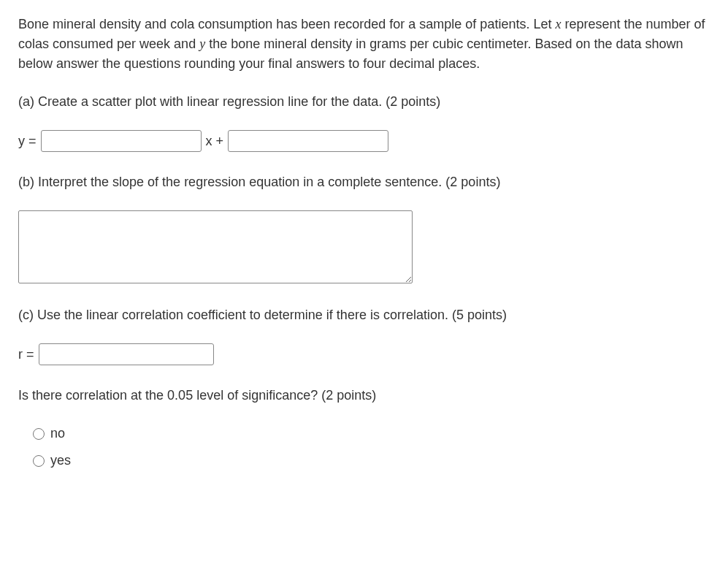  Describe the element at coordinates (371, 434) in the screenshot. I see `radio-option-no: no` at that location.